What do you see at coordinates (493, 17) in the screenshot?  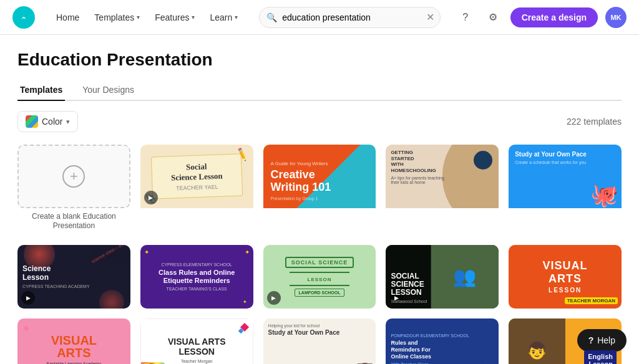 I see `settings-icon: ⚙` at bounding box center [493, 17].